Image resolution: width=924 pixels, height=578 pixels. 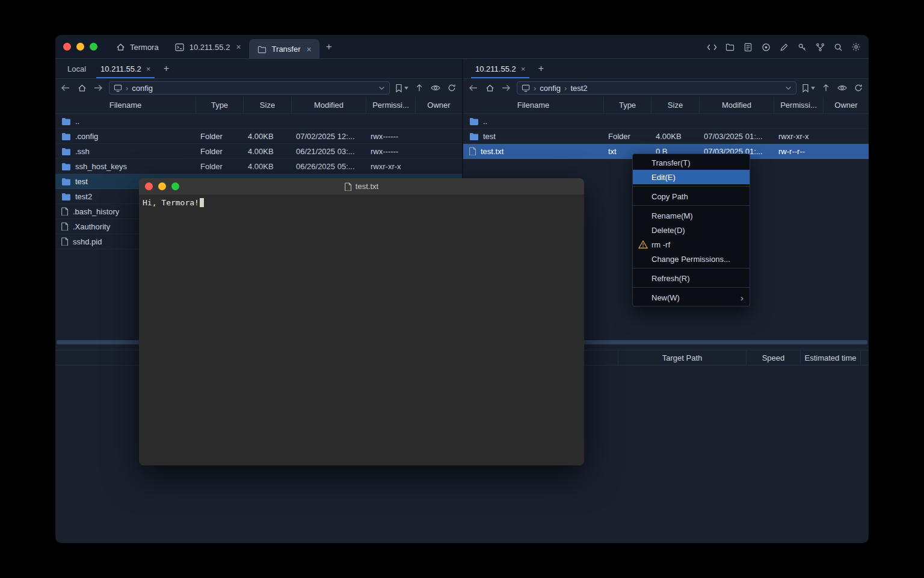 What do you see at coordinates (766, 47) in the screenshot?
I see `record-icon` at bounding box center [766, 47].